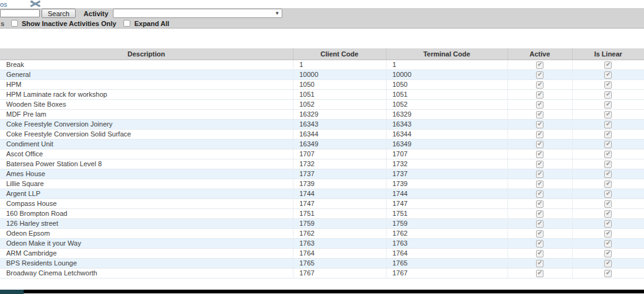 This screenshot has width=644, height=294. I want to click on table-row: Ames House17371737✔✔, so click(322, 174).